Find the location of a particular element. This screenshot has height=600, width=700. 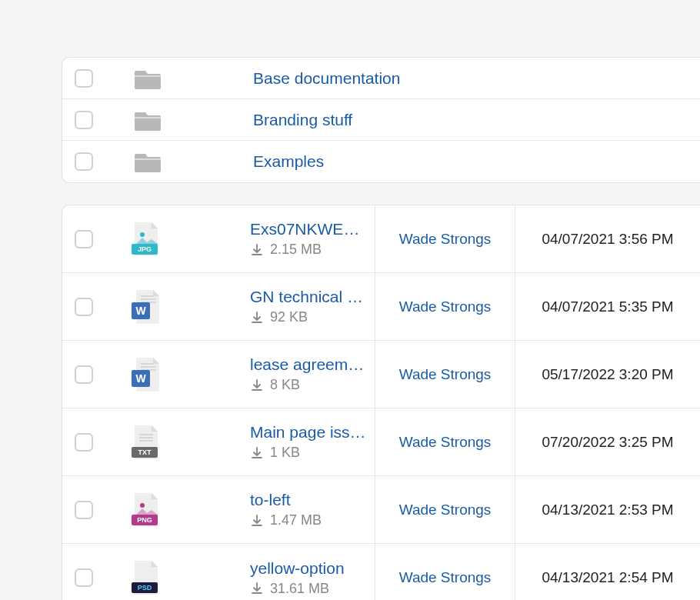

folder-icon-cell is located at coordinates (148, 78).